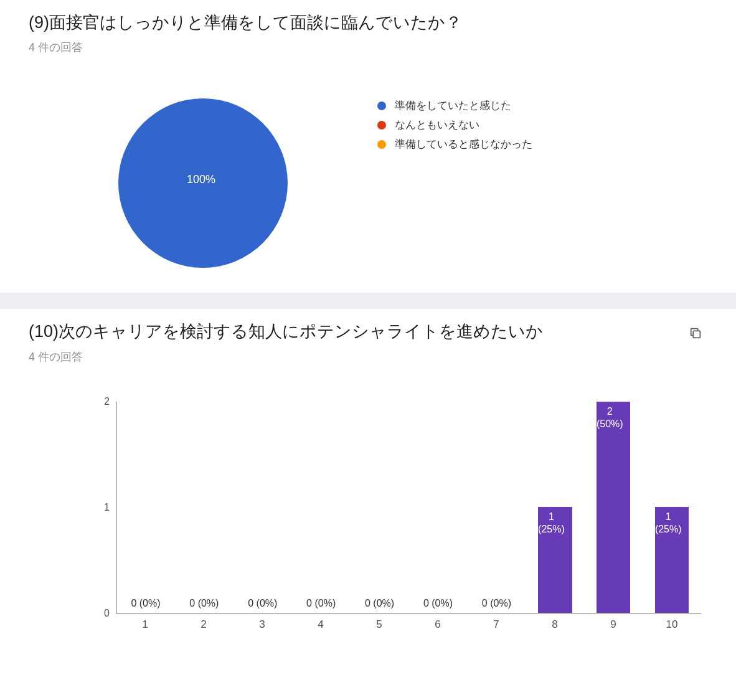 The image size is (736, 700). What do you see at coordinates (145, 622) in the screenshot?
I see `x-tick: 1` at bounding box center [145, 622].